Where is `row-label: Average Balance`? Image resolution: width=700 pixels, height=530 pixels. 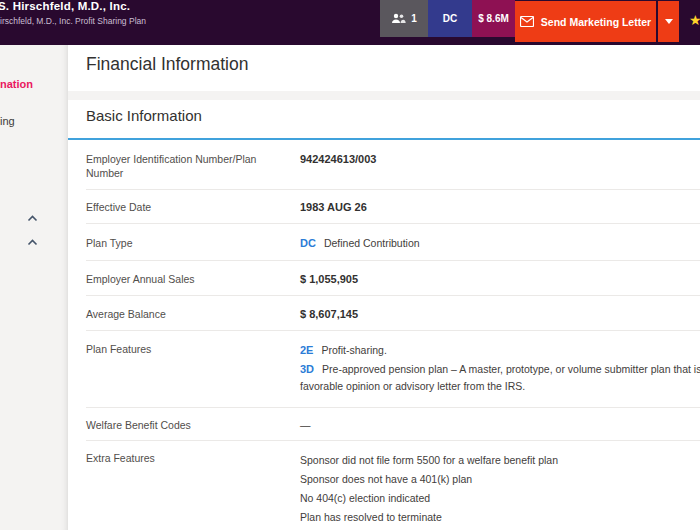 row-label: Average Balance is located at coordinates (193, 314).